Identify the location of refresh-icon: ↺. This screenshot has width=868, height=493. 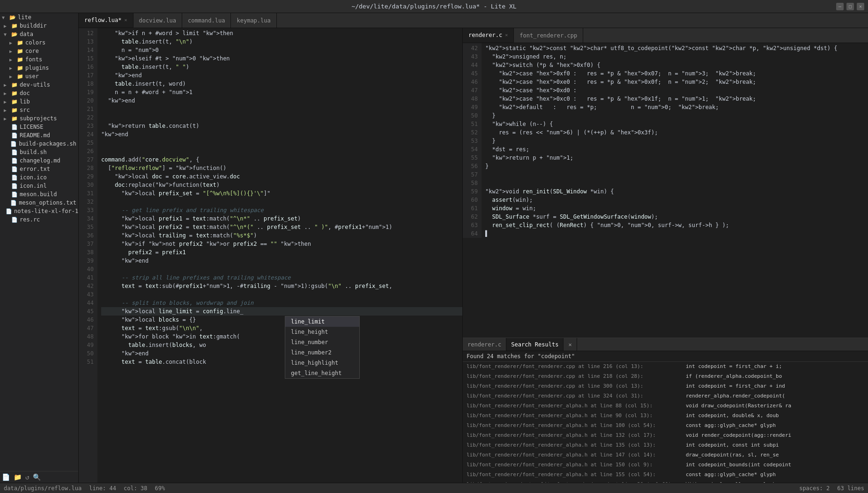
(27, 477).